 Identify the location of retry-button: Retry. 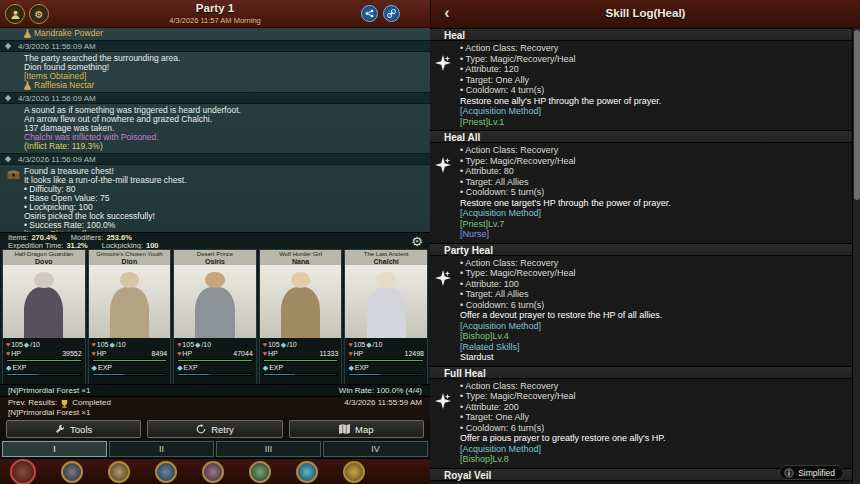
(214, 429).